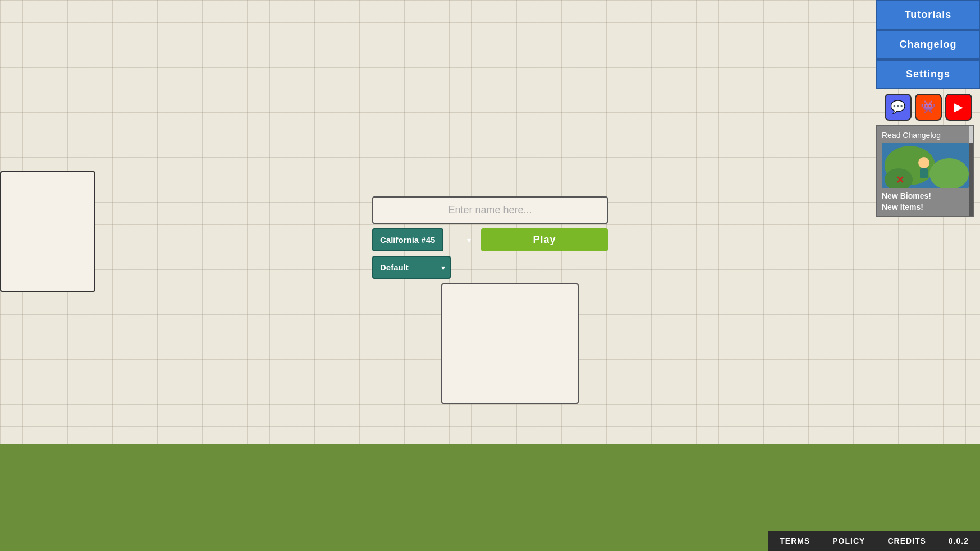 Image resolution: width=980 pixels, height=551 pixels. Describe the element at coordinates (411, 267) in the screenshot. I see `mode-select: Default` at that location.